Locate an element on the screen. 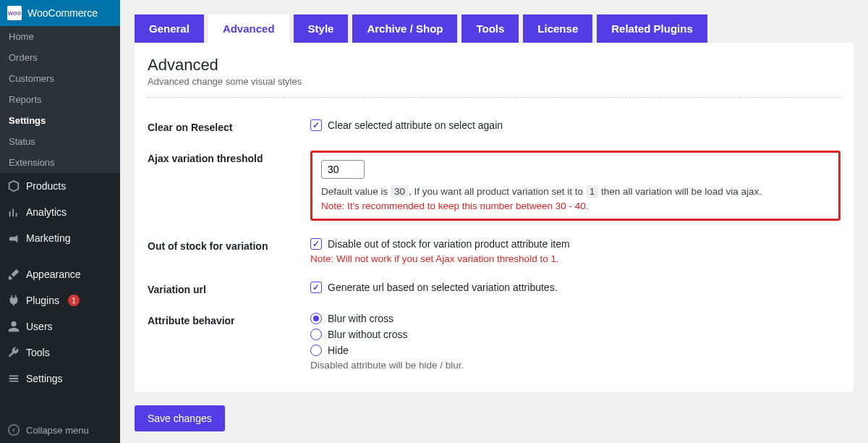 Image resolution: width=868 pixels, height=443 pixels. text-clear-reselect: Clear selected attribute on select again is located at coordinates (415, 125).